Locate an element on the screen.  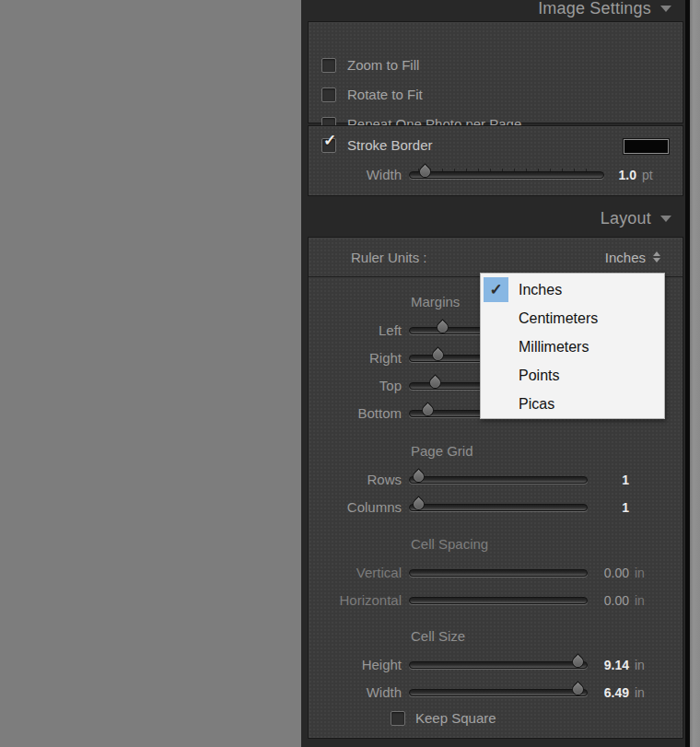
ruler-units-label: Ruler Units : is located at coordinates (389, 258).